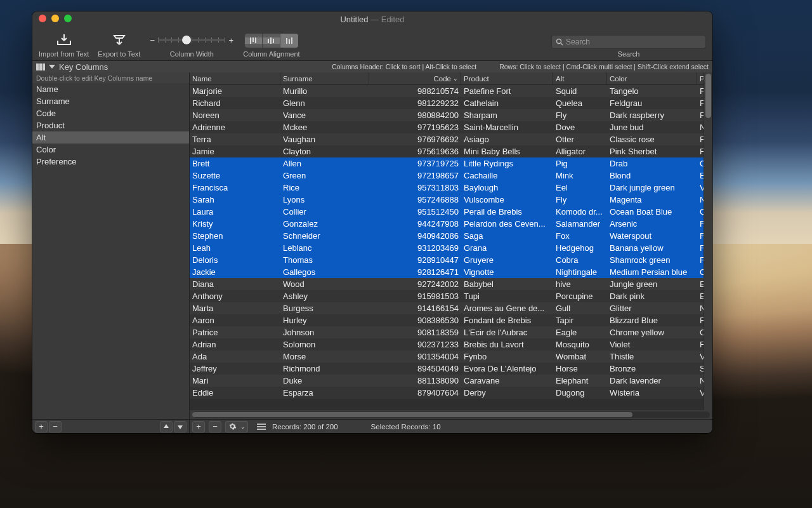  Describe the element at coordinates (254, 41) in the screenshot. I see `align-left-button` at that location.